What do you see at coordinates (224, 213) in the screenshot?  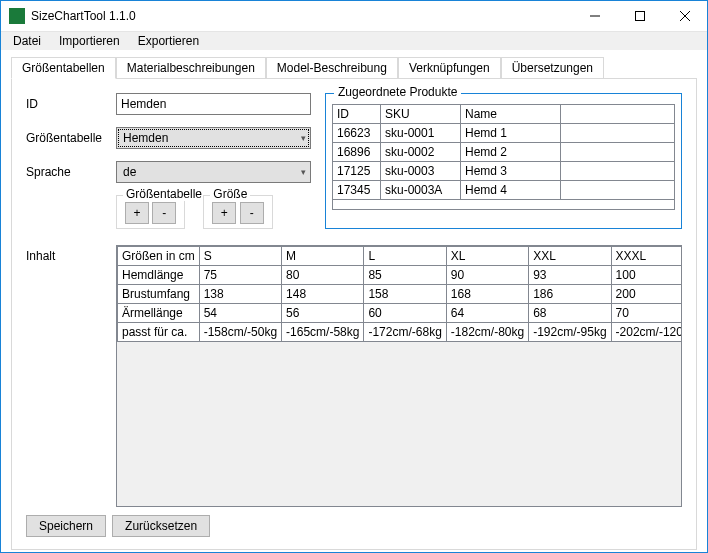 I see `size-add-button: +` at bounding box center [224, 213].